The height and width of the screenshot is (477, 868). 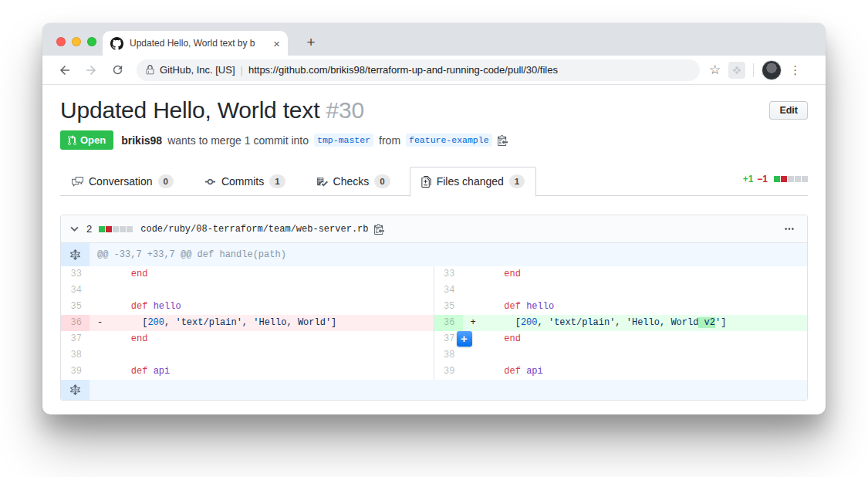 I want to click on pr-state-badge: Open, so click(x=86, y=140).